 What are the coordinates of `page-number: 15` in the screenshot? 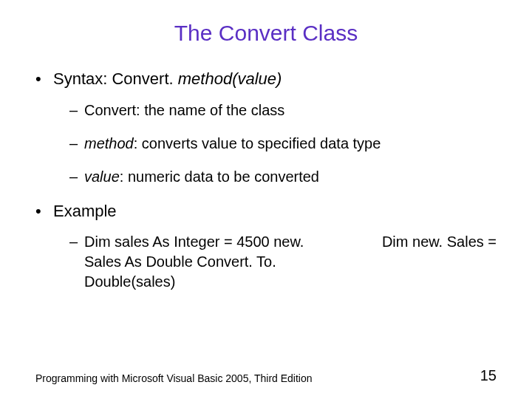 It's located at (488, 375).